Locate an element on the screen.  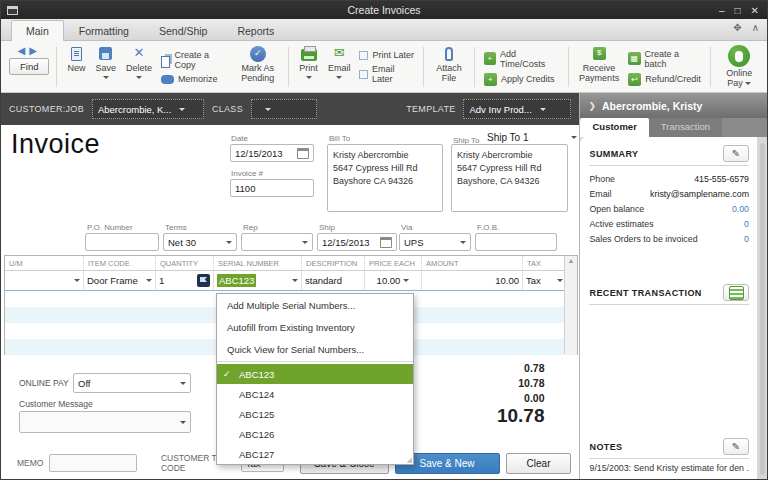
serial-option-abc127: ABC127 is located at coordinates (315, 454).